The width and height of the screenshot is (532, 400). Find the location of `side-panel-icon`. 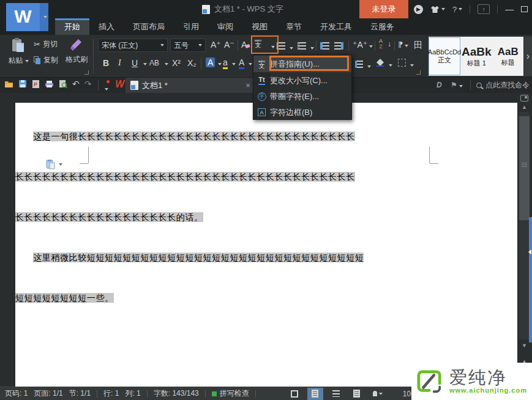

side-panel-icon is located at coordinates (524, 98).